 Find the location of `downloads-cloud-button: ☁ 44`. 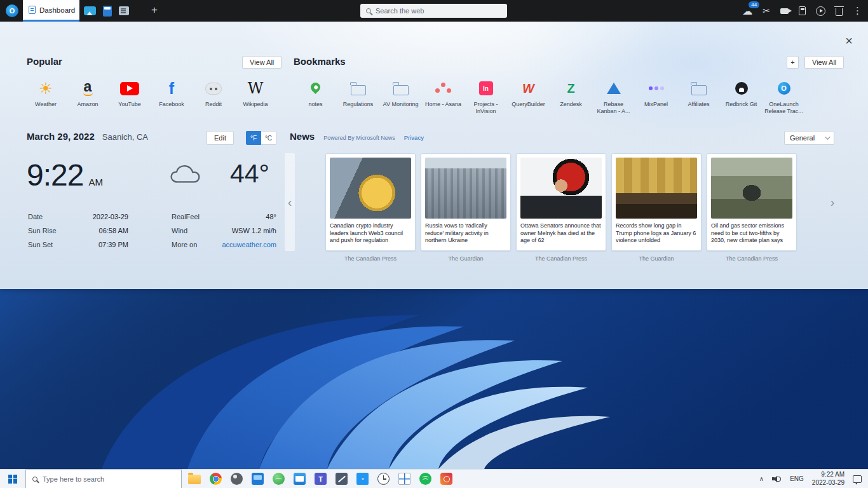

downloads-cloud-button: ☁ 44 is located at coordinates (747, 11).